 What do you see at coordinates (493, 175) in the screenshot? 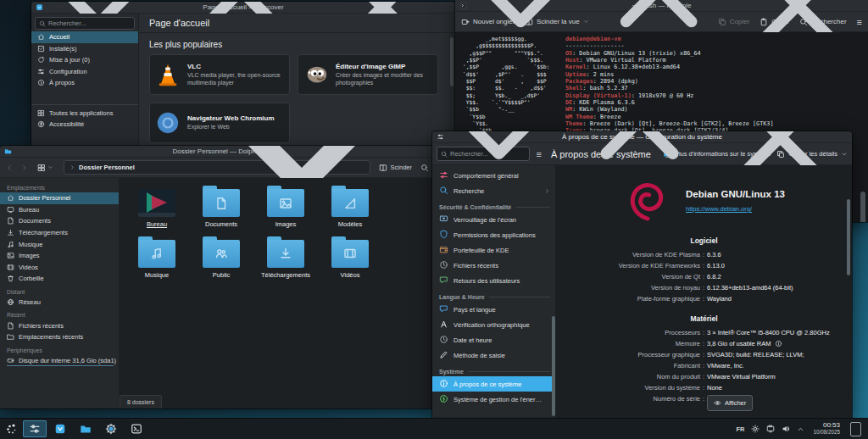
I see `settings-item-comportement-g-n-ral: Comportement général` at bounding box center [493, 175].